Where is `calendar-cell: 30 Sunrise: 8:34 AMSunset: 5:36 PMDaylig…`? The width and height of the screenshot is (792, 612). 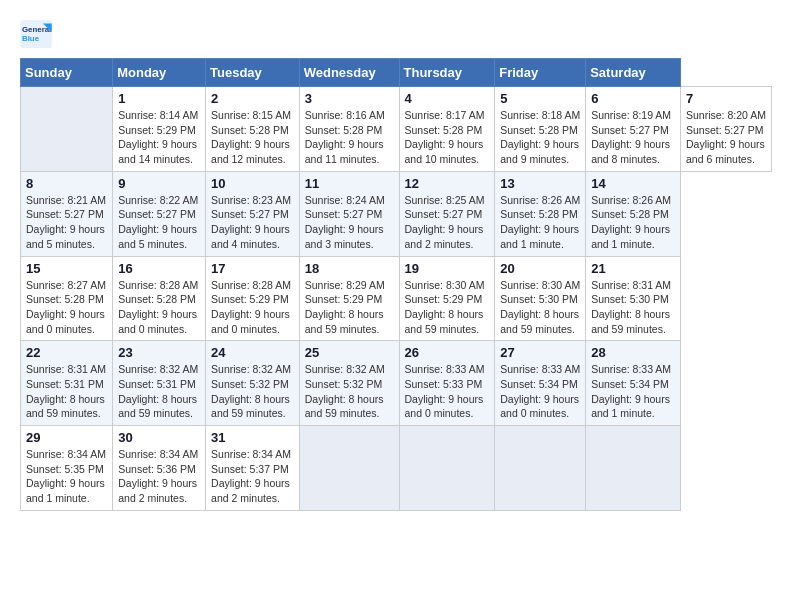 calendar-cell: 30 Sunrise: 8:34 AMSunset: 5:36 PMDaylig… is located at coordinates (160, 468).